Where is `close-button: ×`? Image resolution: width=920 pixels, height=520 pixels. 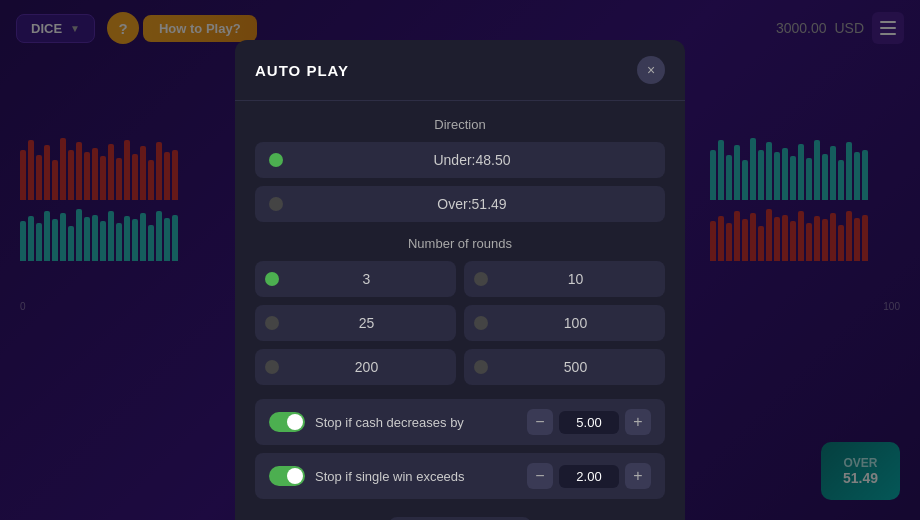
close-button: × is located at coordinates (651, 70).